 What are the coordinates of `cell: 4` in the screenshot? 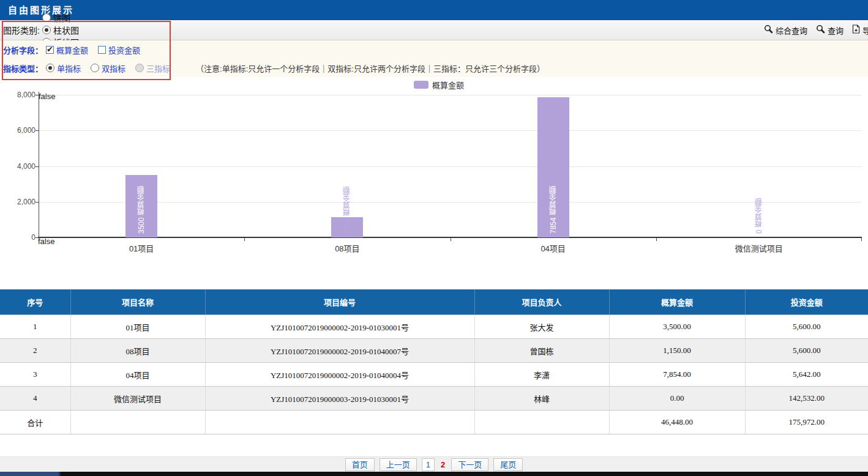 It's located at (36, 399).